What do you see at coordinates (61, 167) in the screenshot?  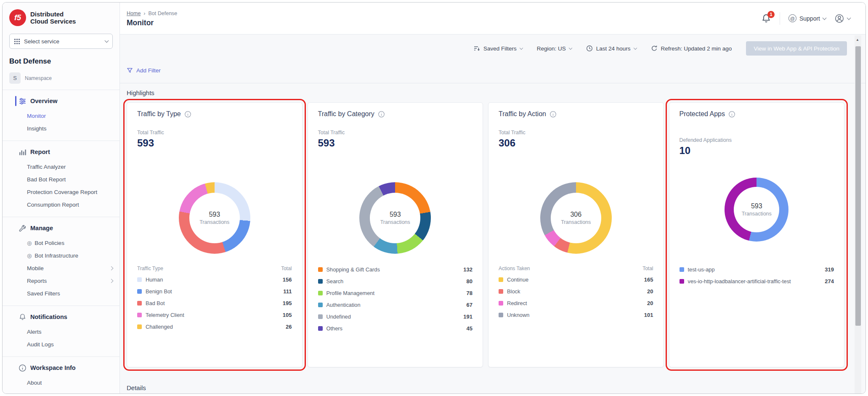 I see `sidebar-item-traffic-analyzer: Traffic Analyzer` at bounding box center [61, 167].